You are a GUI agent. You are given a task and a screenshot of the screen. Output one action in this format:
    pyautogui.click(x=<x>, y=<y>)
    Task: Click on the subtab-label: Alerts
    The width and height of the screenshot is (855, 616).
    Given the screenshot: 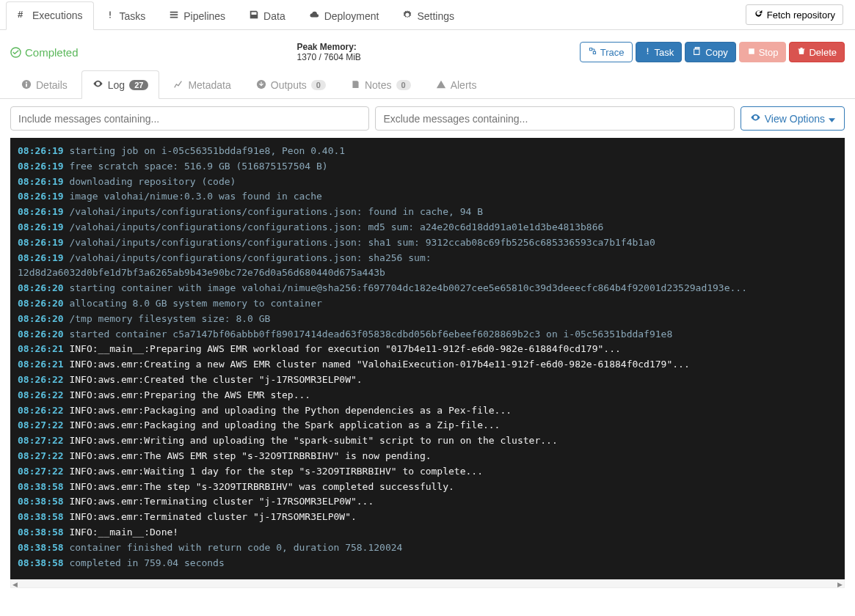 What is the action you would take?
    pyautogui.click(x=464, y=85)
    